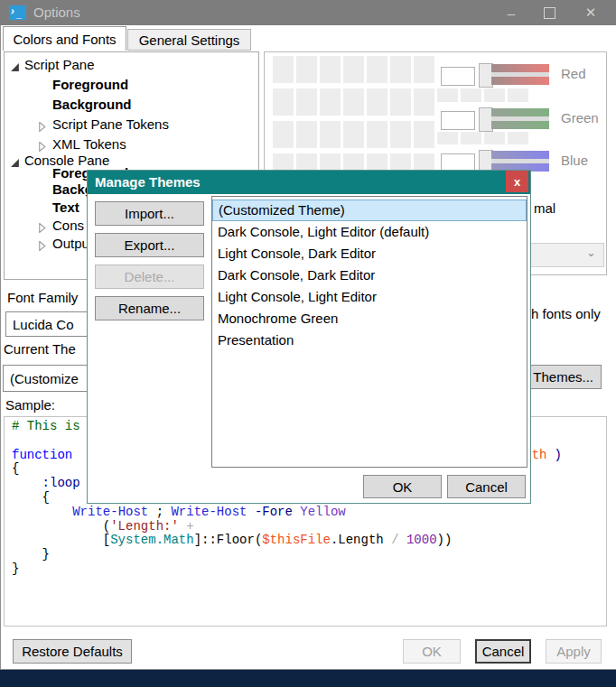 The height and width of the screenshot is (687, 616). Describe the element at coordinates (422, 540) in the screenshot. I see `code-token: 1000` at that location.